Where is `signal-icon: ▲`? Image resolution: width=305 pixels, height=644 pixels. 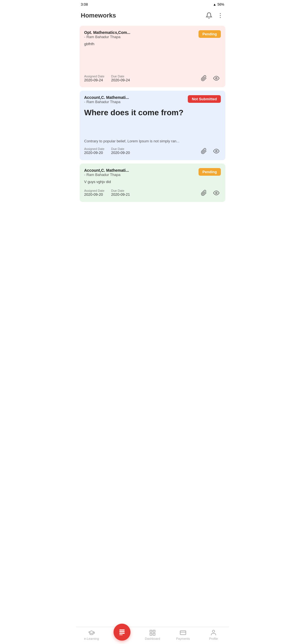 signal-icon: ▲ is located at coordinates (215, 5).